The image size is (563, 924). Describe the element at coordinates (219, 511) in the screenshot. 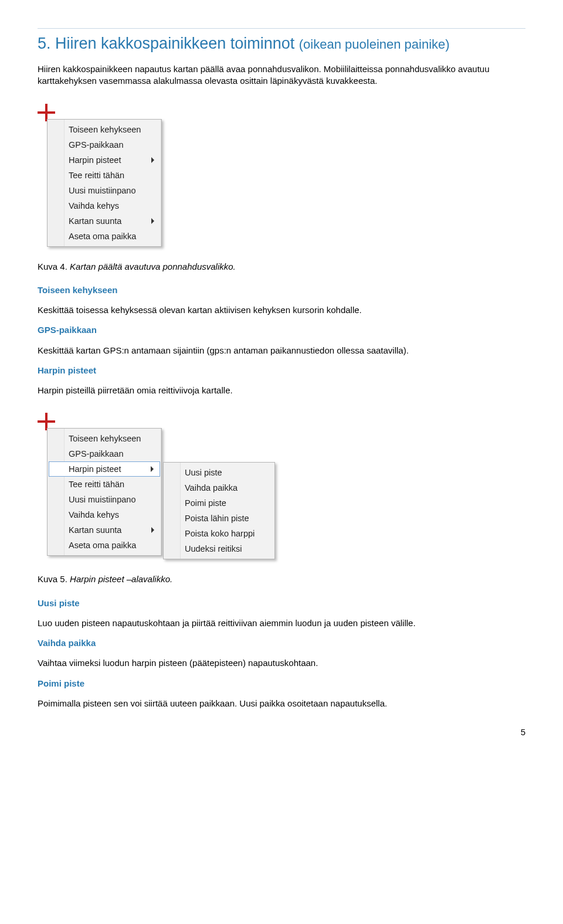

I see `submenu-harpin-pisteet: Uusi pisteVaihda paikkaPoimi pistePoista…` at that location.